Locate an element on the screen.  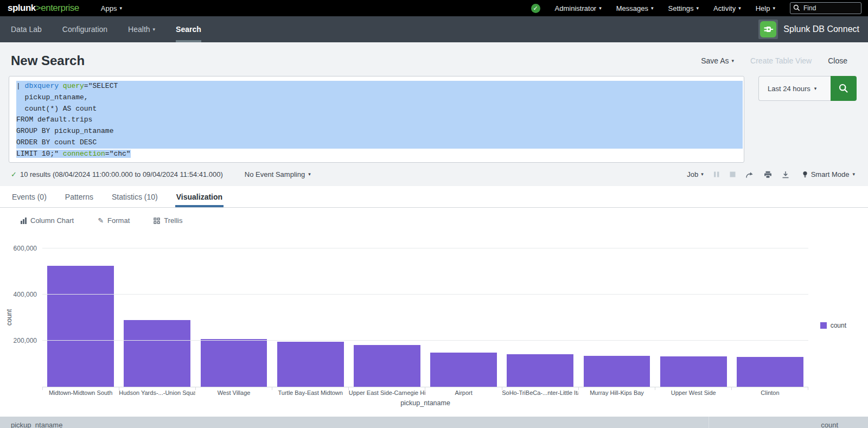
tab-statistics-10: Statistics (10) is located at coordinates (135, 196).